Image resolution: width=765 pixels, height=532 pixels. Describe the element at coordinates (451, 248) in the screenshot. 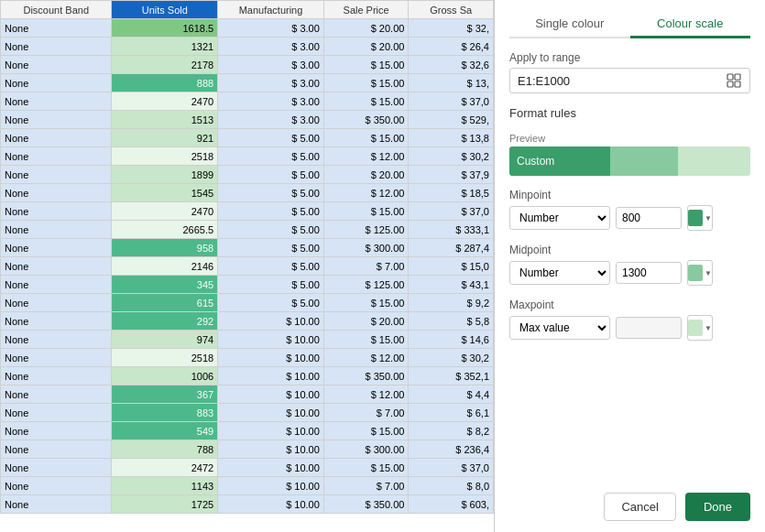

I see `cell-h: $ 287,4` at that location.